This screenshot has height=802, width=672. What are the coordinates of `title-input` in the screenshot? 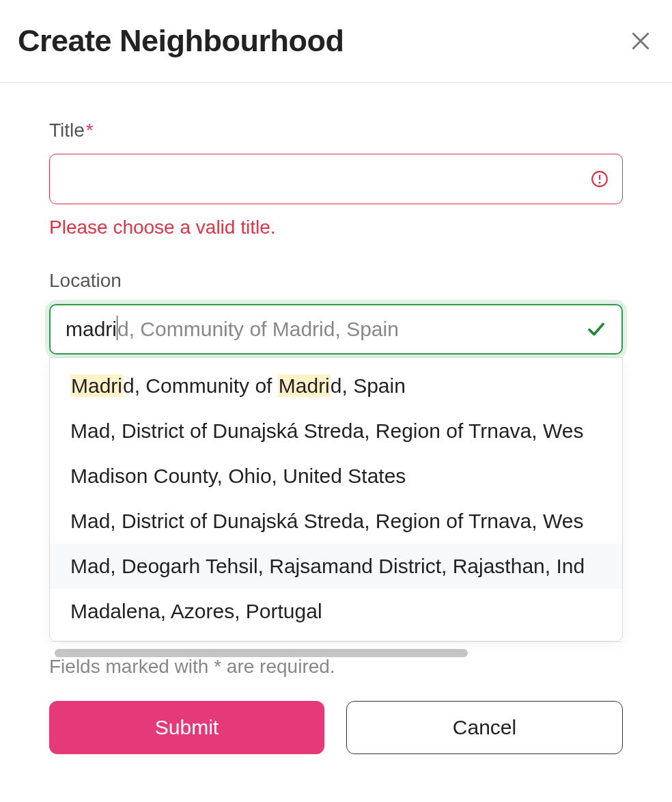 It's located at (327, 179).